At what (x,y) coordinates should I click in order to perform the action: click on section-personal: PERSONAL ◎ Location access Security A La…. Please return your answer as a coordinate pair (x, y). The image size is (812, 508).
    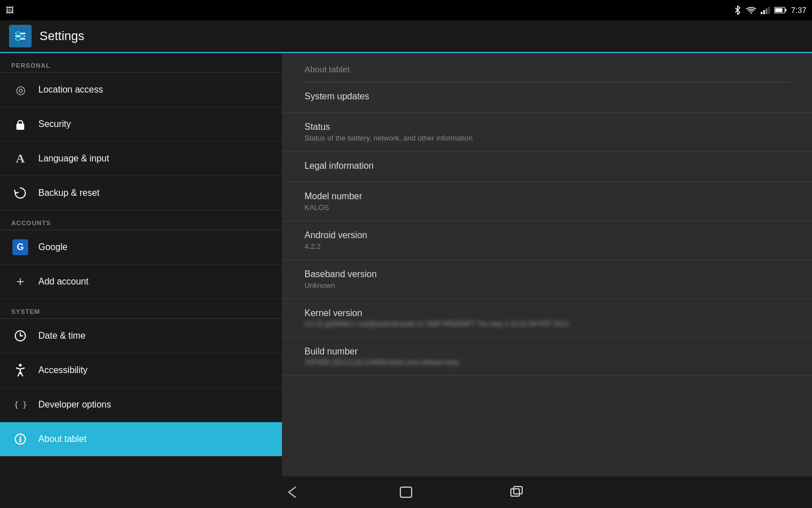
    Looking at the image, I should click on (141, 132).